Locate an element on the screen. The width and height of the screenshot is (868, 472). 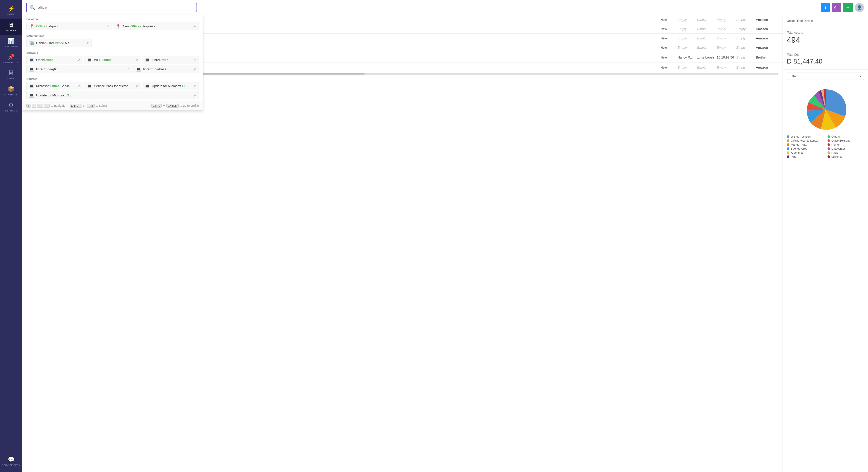
location-title: Location is located at coordinates (113, 19).